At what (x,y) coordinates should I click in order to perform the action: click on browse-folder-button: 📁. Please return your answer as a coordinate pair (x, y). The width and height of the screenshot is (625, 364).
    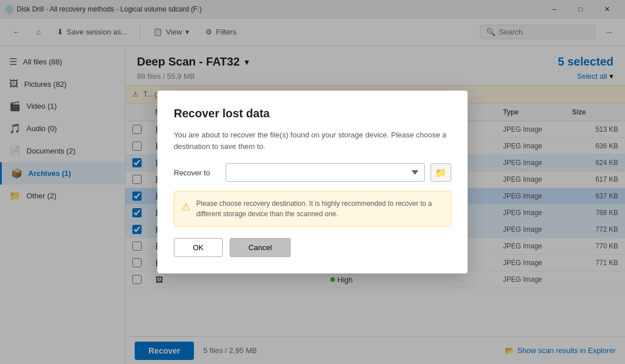
    Looking at the image, I should click on (441, 173).